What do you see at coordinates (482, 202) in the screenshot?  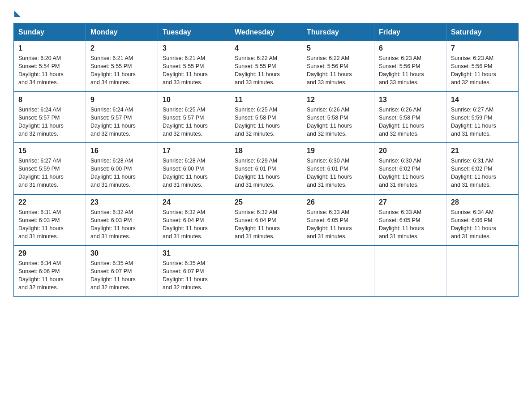 I see `day-number: 28` at bounding box center [482, 202].